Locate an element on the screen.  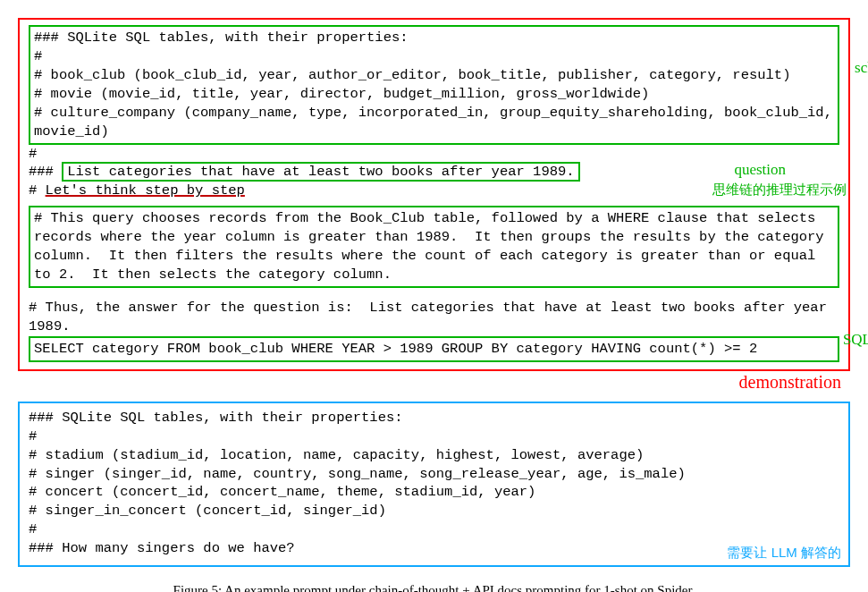
question-prefix: ### is located at coordinates (45, 172).